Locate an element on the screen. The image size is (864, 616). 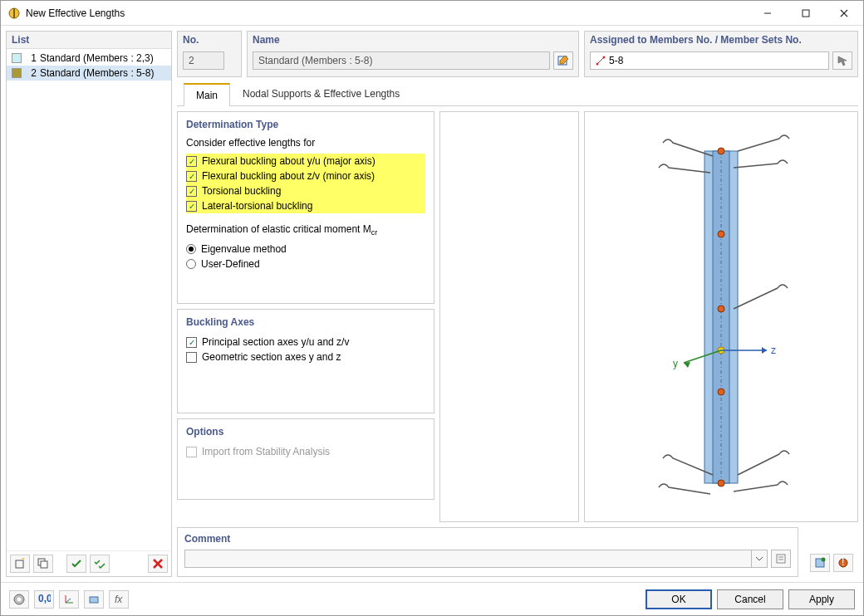
footer-precision-button: 0,00 is located at coordinates (44, 599).